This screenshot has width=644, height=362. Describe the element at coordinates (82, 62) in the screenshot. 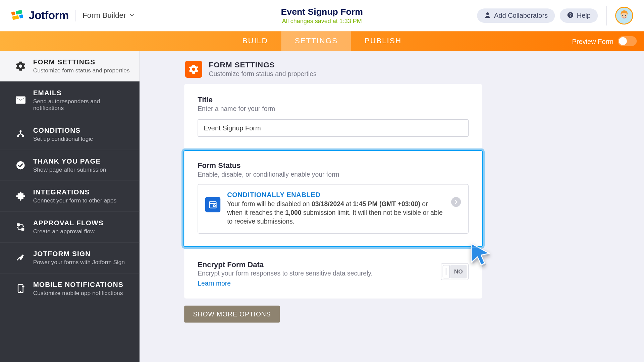

I see `sidebar-item-label: FORM SETTINGS` at that location.